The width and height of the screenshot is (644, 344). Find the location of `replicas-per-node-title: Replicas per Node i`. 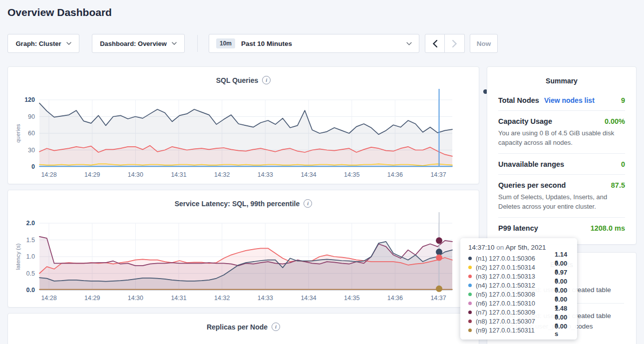

replicas-per-node-title: Replicas per Node i is located at coordinates (244, 323).